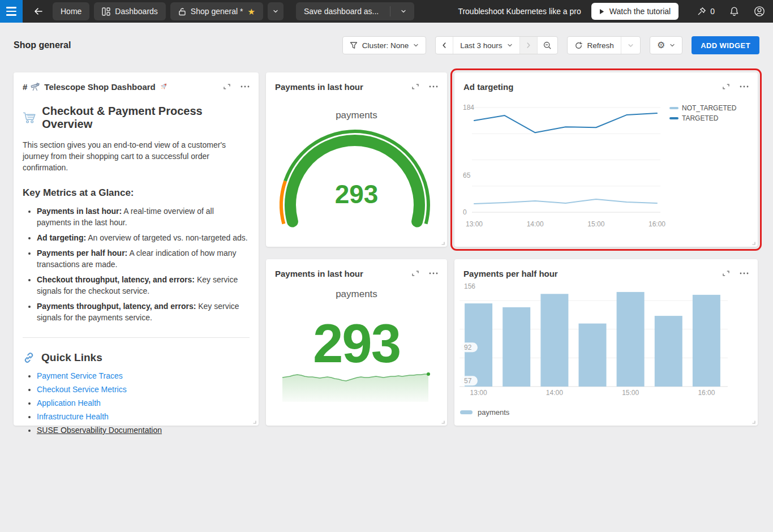  I want to click on quick-link-item: Payment Service Traces, so click(143, 376).